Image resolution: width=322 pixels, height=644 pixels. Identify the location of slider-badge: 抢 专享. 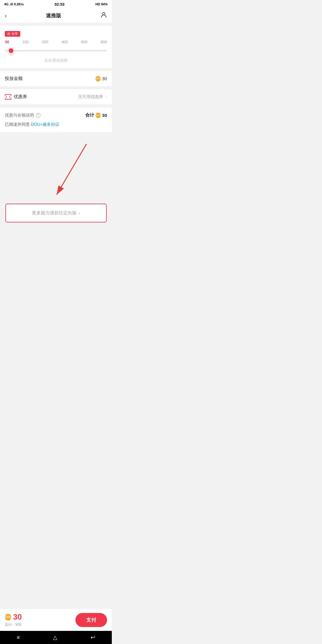
(13, 34).